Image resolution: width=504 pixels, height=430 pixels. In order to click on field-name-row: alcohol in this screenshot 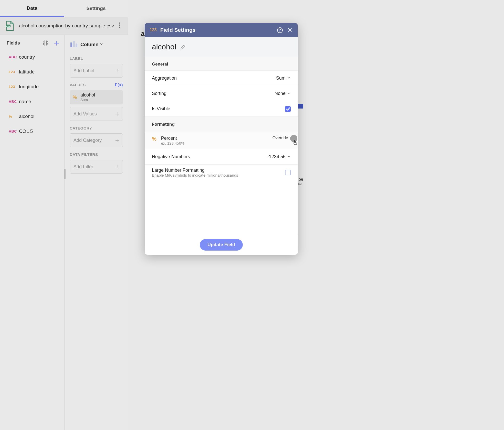, I will do `click(221, 47)`.